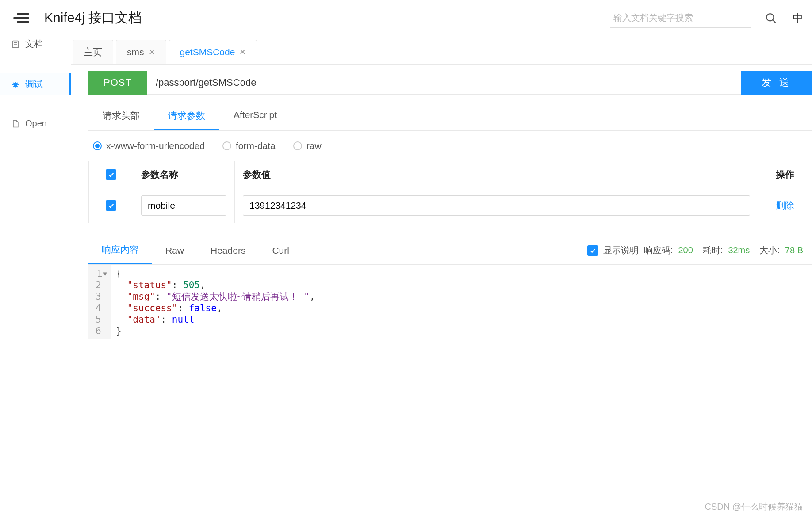  I want to click on sidebar: 文档 调试 Open, so click(35, 277).